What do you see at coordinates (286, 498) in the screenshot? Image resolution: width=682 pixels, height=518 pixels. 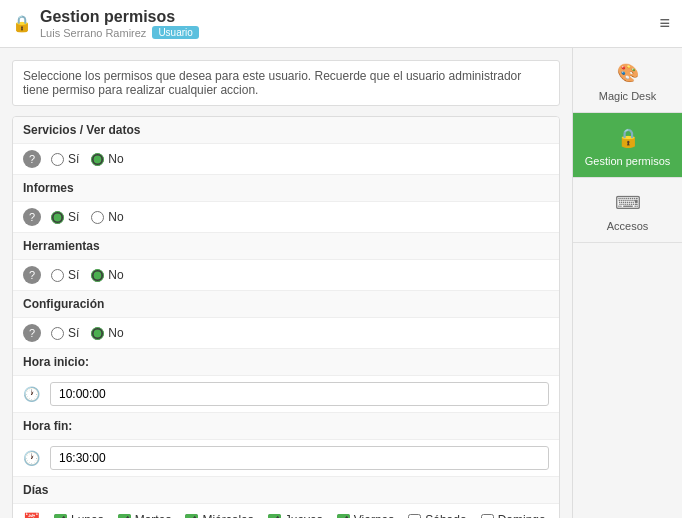 I see `section-dias: Días 📅 Lunes Martes Miér` at bounding box center [286, 498].